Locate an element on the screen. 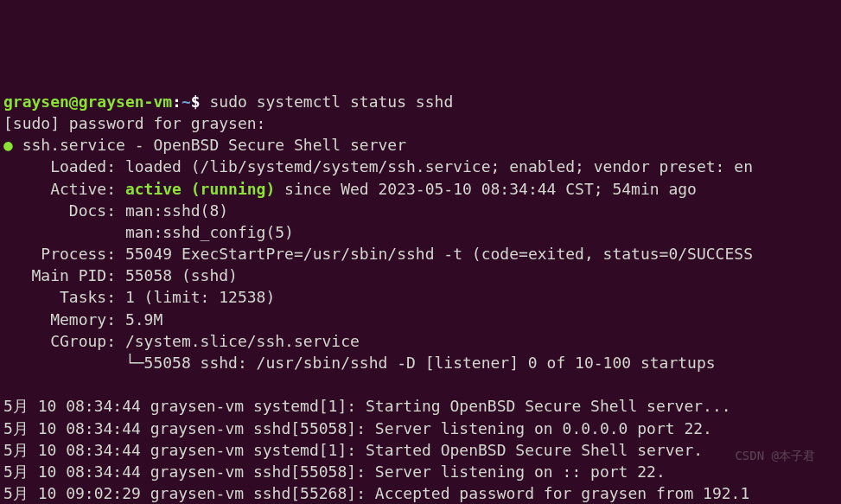  process-label: Process: is located at coordinates (64, 254).